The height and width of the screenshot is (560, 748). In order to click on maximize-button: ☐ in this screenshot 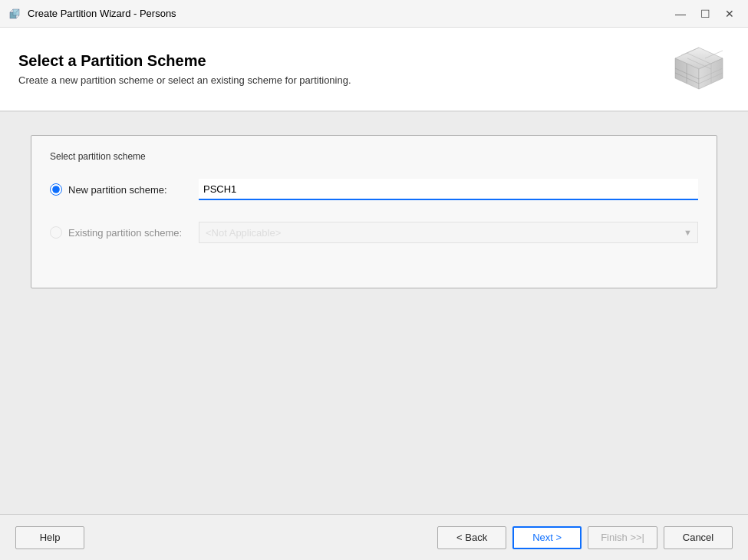, I will do `click(705, 14)`.